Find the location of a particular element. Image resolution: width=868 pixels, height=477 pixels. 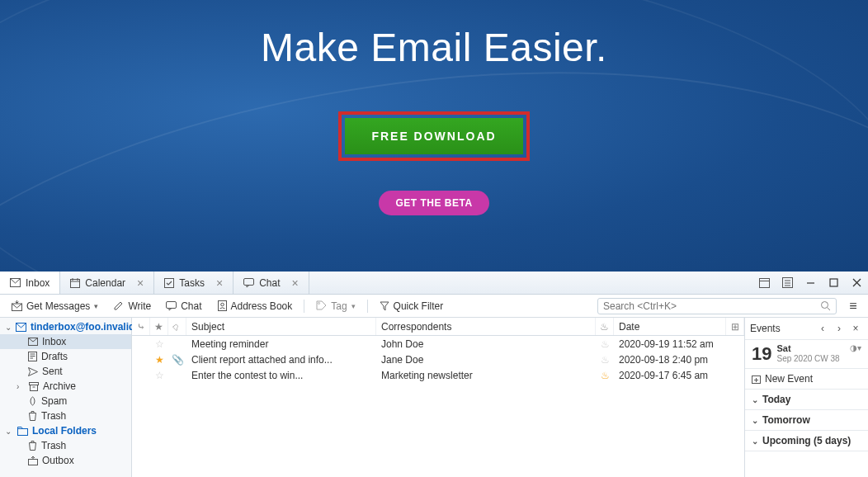

write-button: Write is located at coordinates (132, 306).